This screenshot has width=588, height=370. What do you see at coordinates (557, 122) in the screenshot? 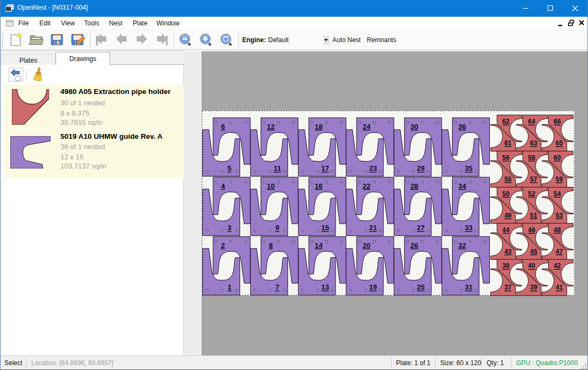
I see `svg-text: 66` at bounding box center [557, 122].